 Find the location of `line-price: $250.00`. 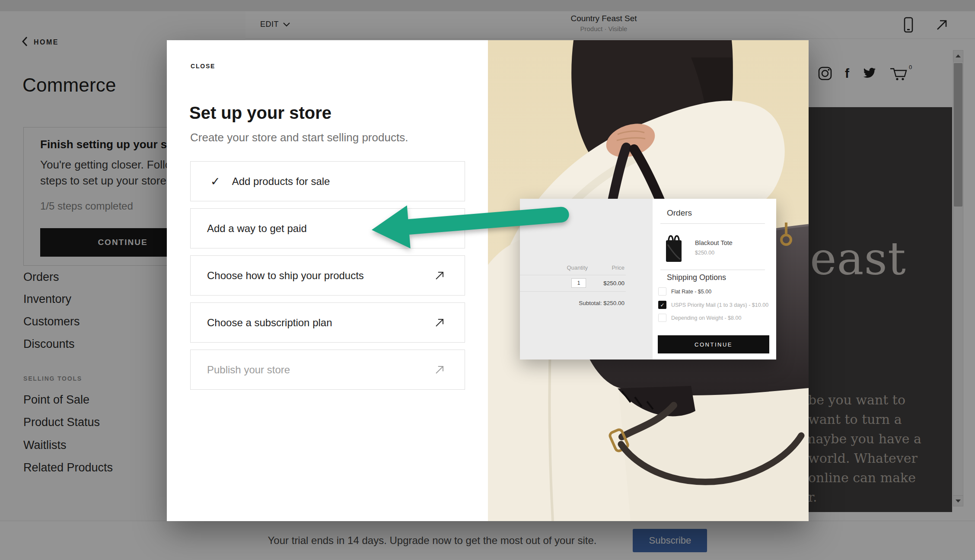

line-price: $250.00 is located at coordinates (614, 283).